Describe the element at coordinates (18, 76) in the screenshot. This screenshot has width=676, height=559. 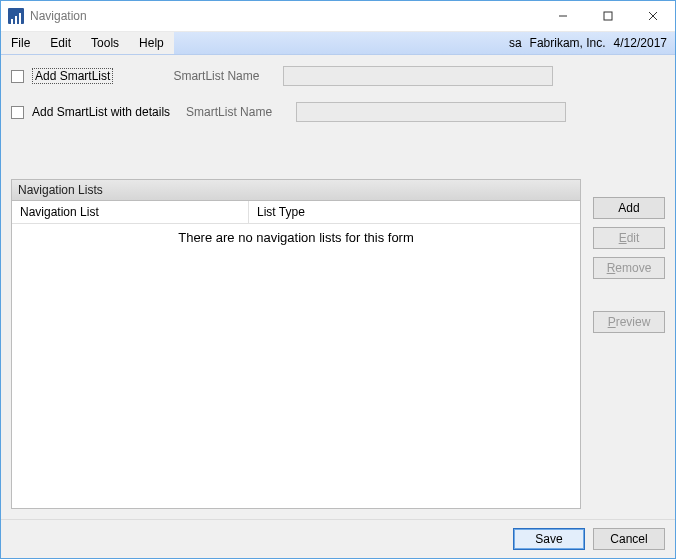
I see `checkbox-add-smartlist` at that location.